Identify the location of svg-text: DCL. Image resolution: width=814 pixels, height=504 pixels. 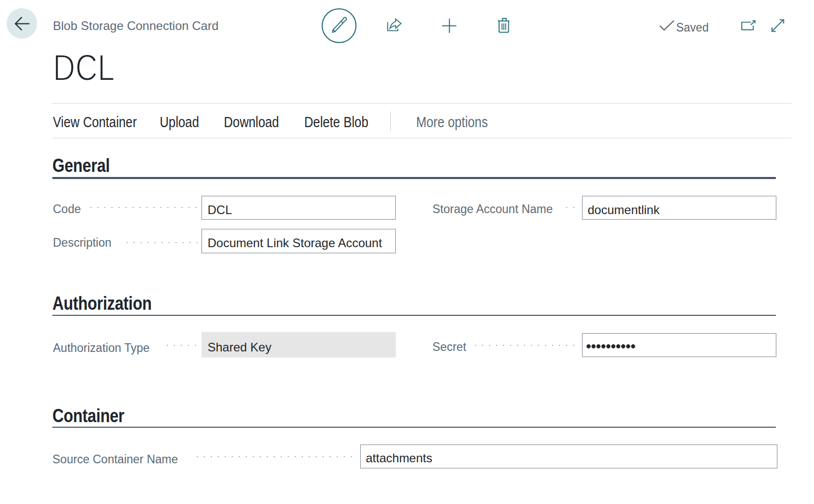
(84, 68).